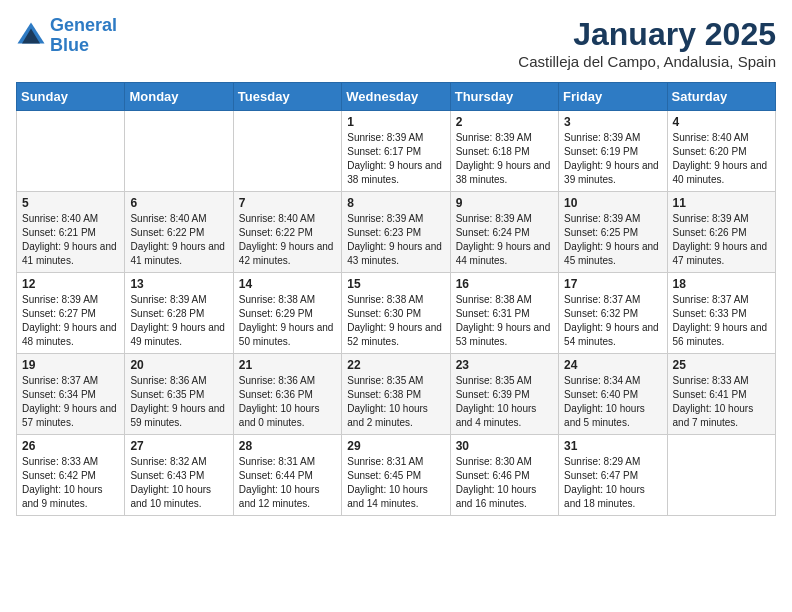 Image resolution: width=792 pixels, height=612 pixels. I want to click on day-info: Sunrise: 8:39 AM Sunset: 6:28 PM Dayligh…, so click(178, 321).